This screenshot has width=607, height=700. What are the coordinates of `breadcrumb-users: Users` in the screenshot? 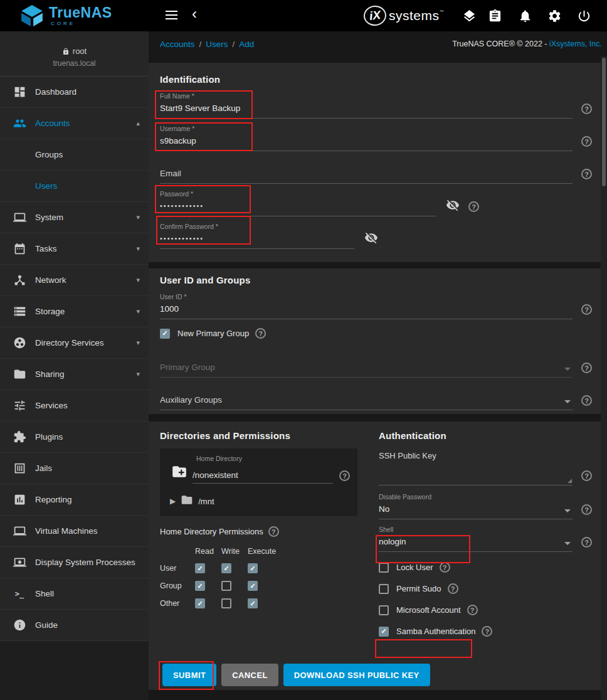 It's located at (217, 44).